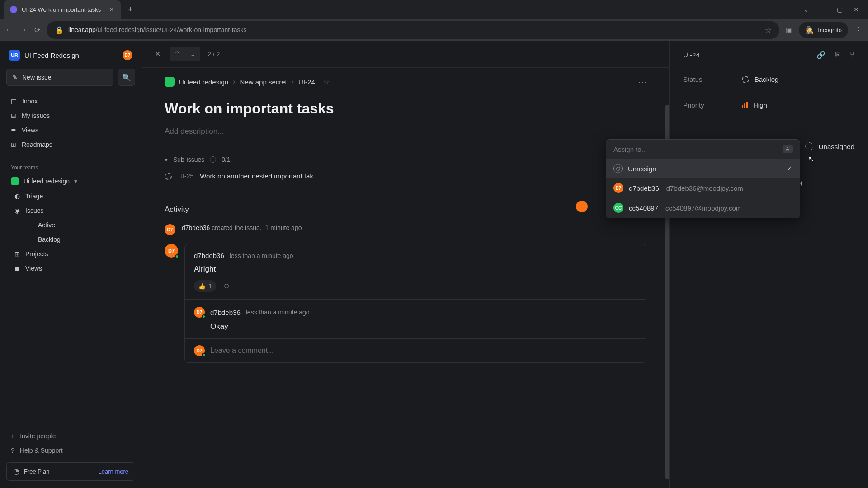 The width and height of the screenshot is (868, 488). What do you see at coordinates (406, 131) in the screenshot?
I see `description-input: Add description...` at bounding box center [406, 131].